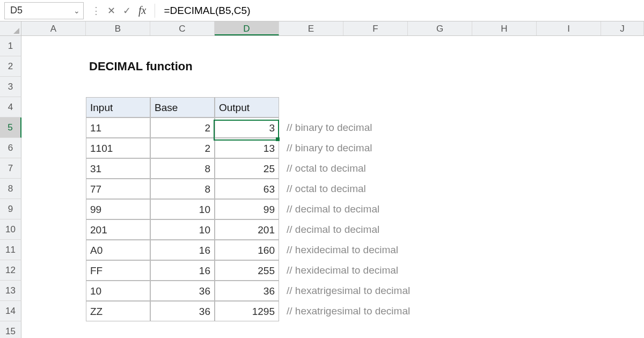  Describe the element at coordinates (440, 189) in the screenshot. I see `cell-G8` at that location.